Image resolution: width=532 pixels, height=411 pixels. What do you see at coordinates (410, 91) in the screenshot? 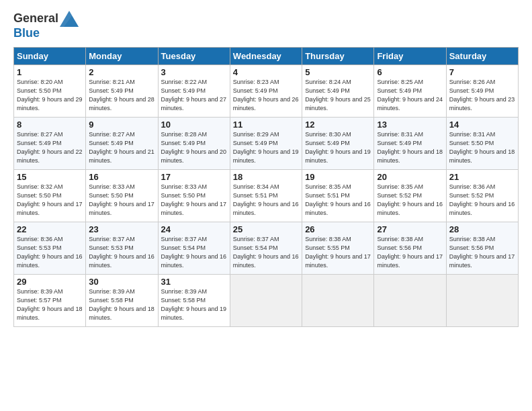
I see `calendar-cell: 6Sunrise: 8:25 AM Sunset: 5:49 PM Daylig…` at bounding box center [410, 91].